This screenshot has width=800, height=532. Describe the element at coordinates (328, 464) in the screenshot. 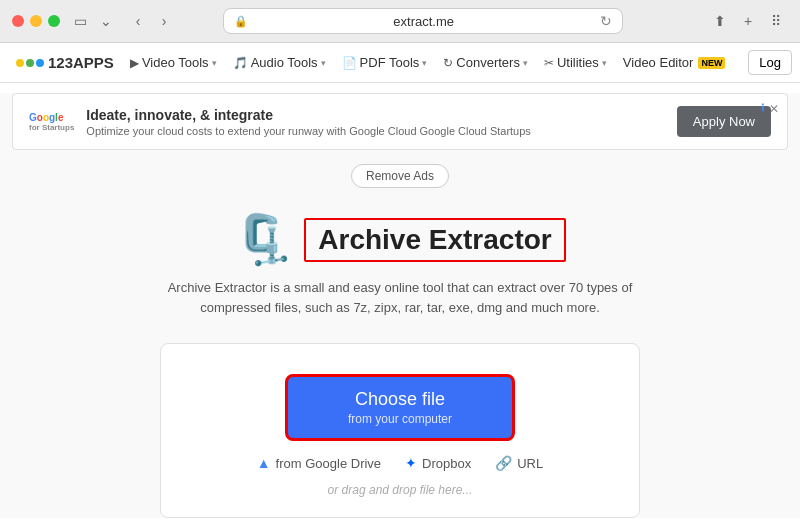

I see `google-drive-label: from Google Drive` at that location.